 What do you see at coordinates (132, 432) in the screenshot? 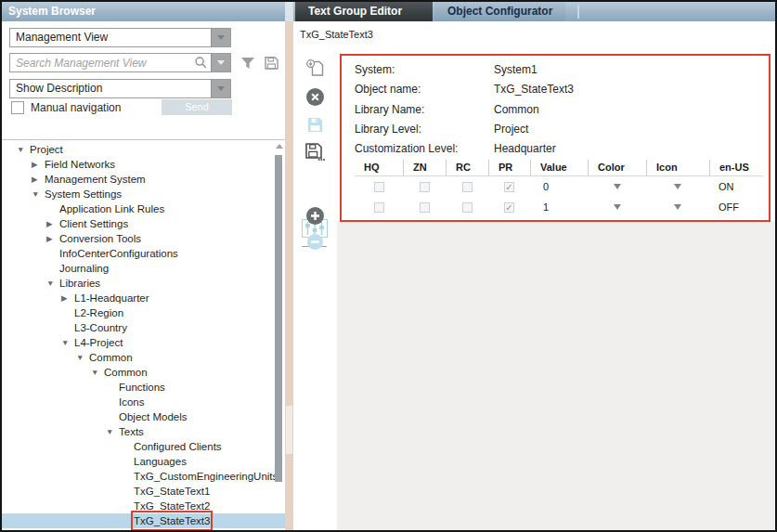
I see `tree-item-label: Texts` at bounding box center [132, 432].